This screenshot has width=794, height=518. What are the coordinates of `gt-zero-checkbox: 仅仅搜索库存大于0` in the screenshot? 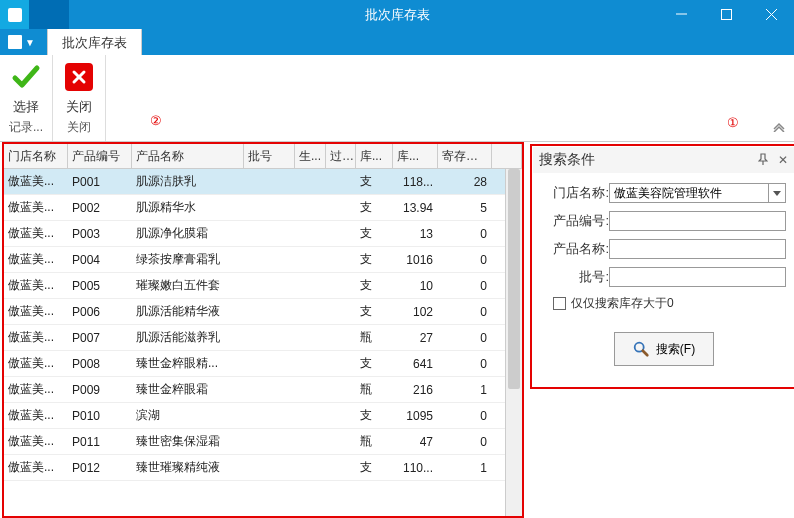 It's located at (670, 304).